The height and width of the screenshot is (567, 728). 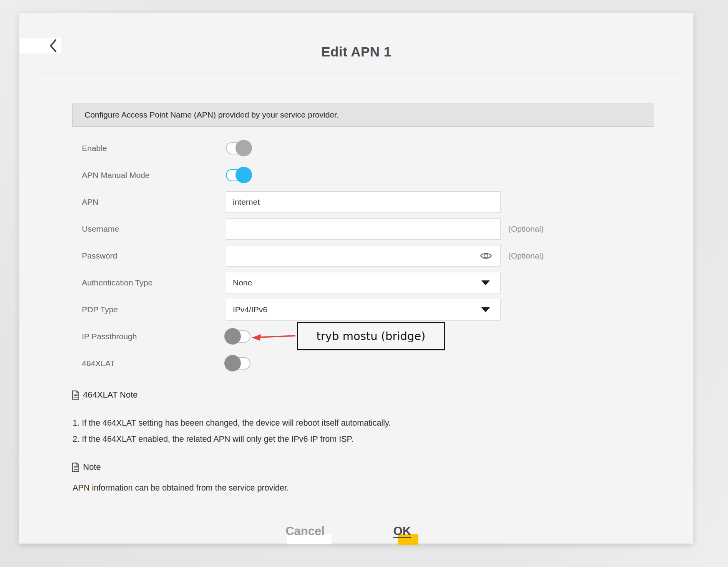 I want to click on field-label: 464XLAT, so click(x=154, y=363).